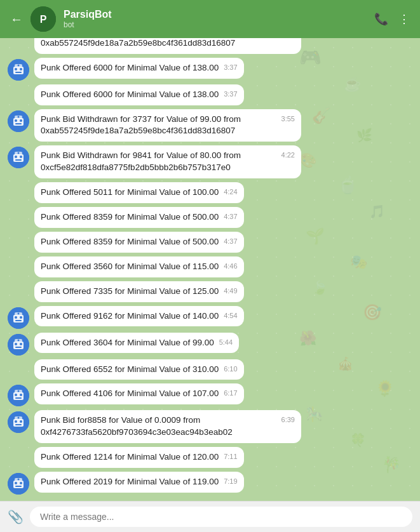 This screenshot has height=532, width=420. I want to click on message-text: Punk Offered 7335 for Minimal Value of 1…, so click(130, 291).